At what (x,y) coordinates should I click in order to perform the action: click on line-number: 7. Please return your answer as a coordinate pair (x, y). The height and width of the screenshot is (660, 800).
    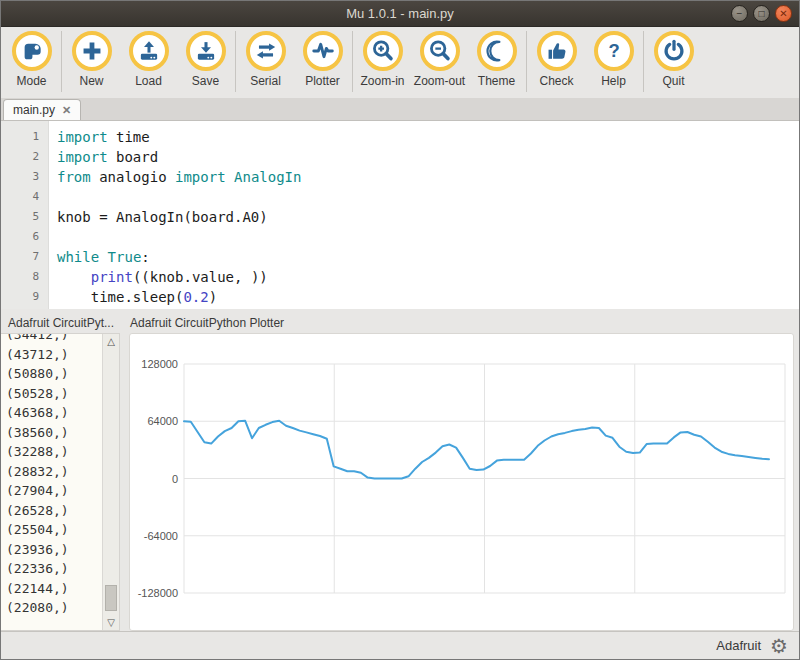
    Looking at the image, I should click on (20, 257).